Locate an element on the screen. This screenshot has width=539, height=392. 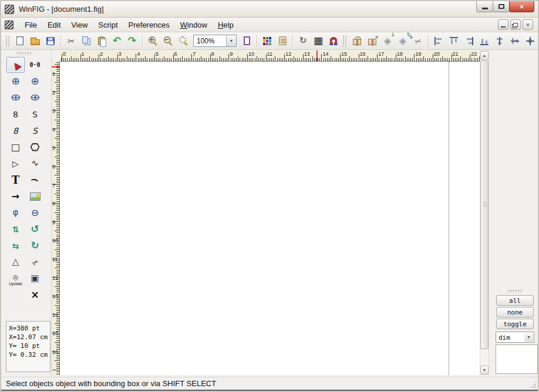
layer-toggle-button: toggle is located at coordinates (515, 324).